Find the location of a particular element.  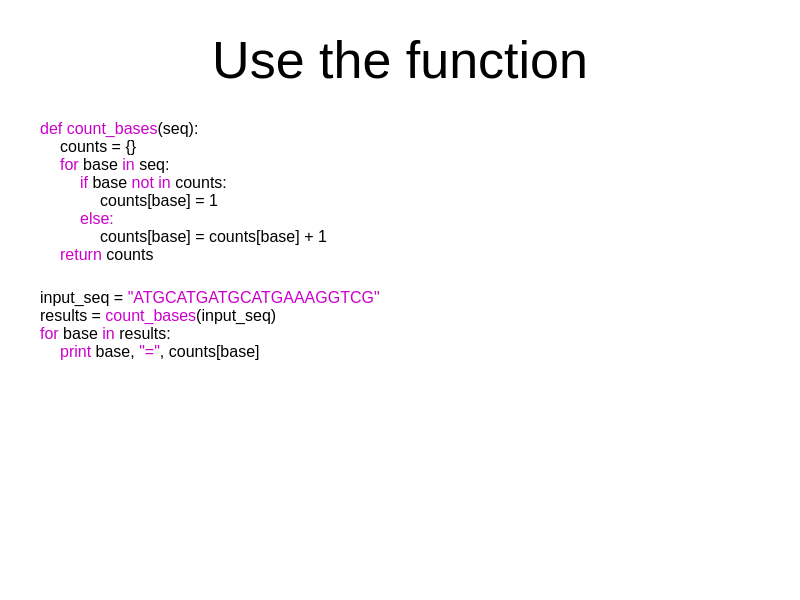

code-text: counts = {} is located at coordinates (98, 146).